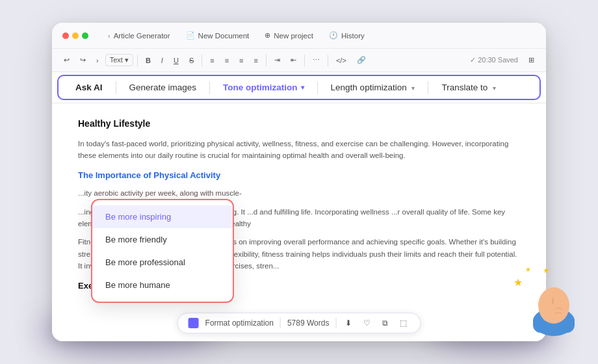 The width and height of the screenshot is (598, 364). I want to click on length-optimization-button: Length optimization ▾, so click(373, 87).